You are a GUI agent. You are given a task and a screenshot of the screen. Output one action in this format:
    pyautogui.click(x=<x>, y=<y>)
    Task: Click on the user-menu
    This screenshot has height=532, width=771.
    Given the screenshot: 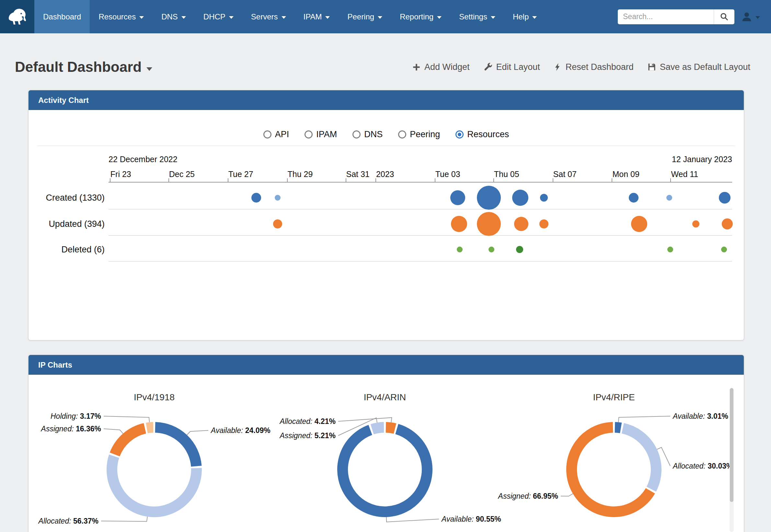 What is the action you would take?
    pyautogui.click(x=751, y=17)
    